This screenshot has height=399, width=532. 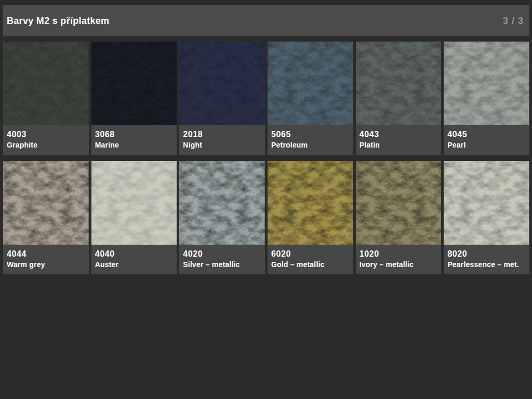 I want to click on swatch-code: 4044, so click(x=46, y=254).